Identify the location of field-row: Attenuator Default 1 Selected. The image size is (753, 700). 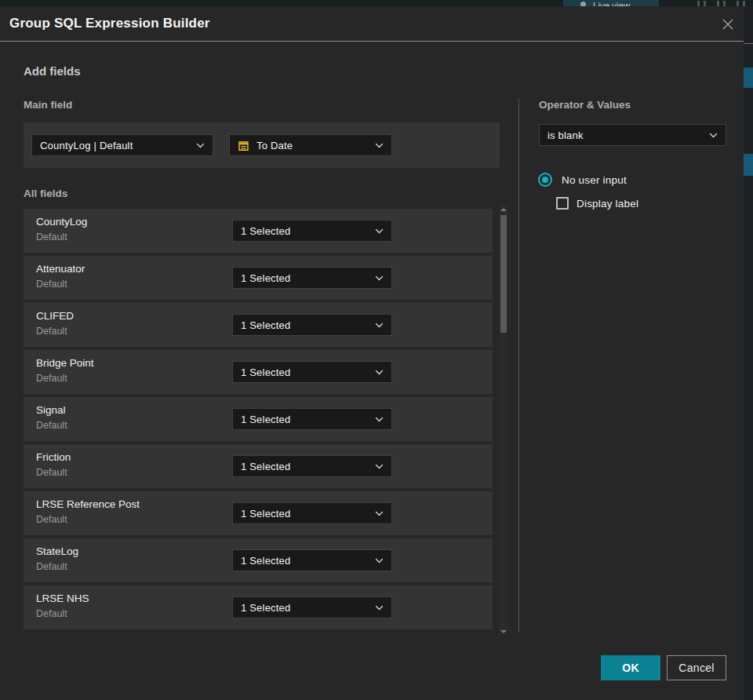
(258, 278).